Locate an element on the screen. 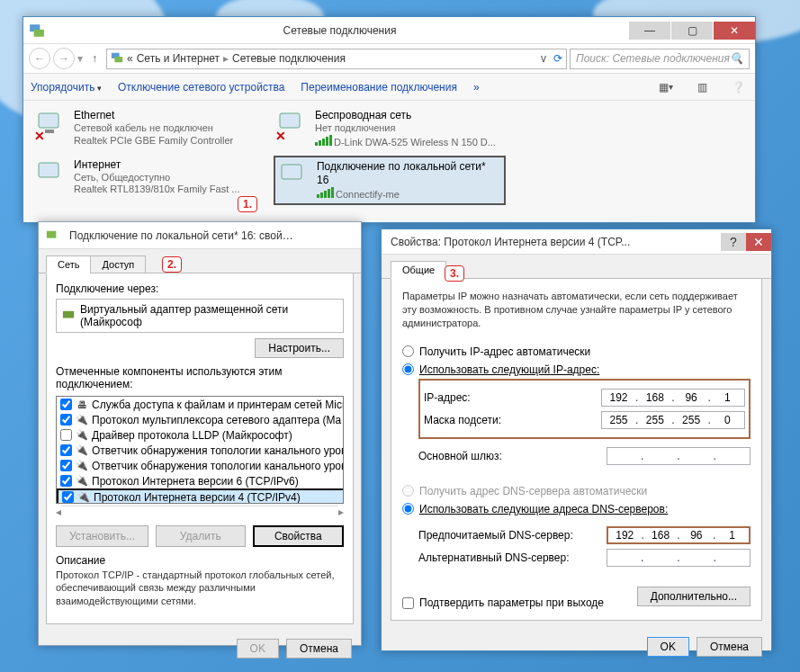 The height and width of the screenshot is (672, 800). ipv4-title: Свойства: Протокол Интернета версии 4 (T… is located at coordinates (556, 242).